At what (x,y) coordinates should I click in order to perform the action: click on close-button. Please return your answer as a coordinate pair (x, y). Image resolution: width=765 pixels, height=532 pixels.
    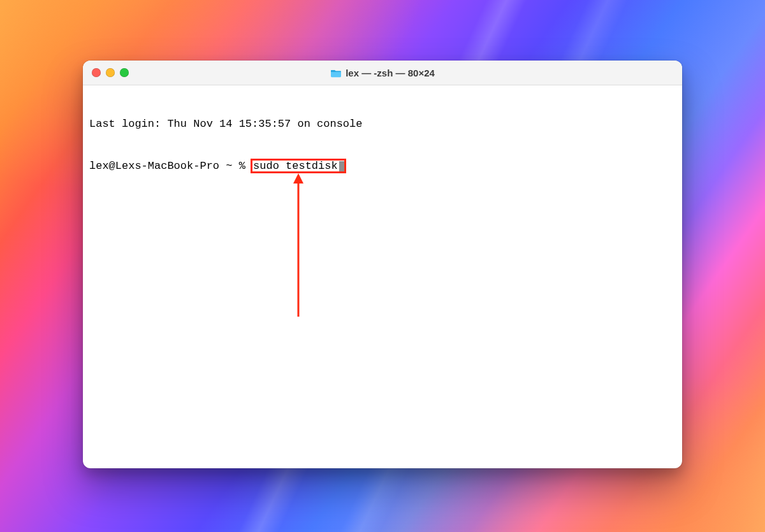
    Looking at the image, I should click on (96, 73).